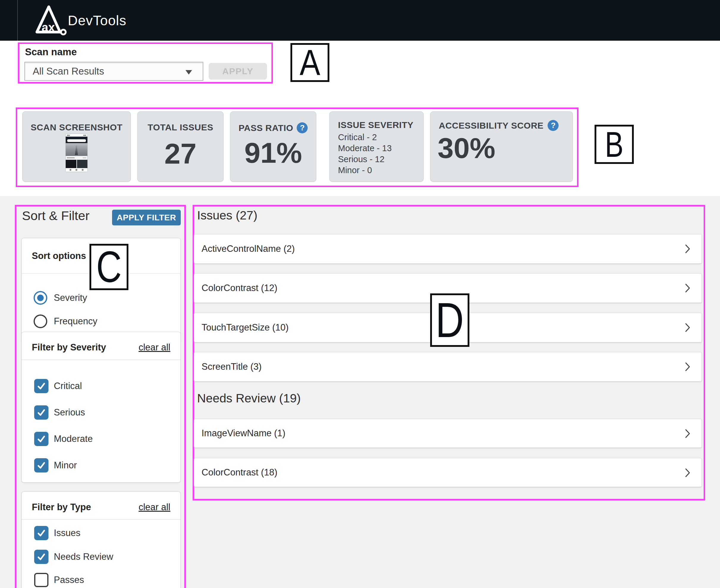  Describe the element at coordinates (377, 147) in the screenshot. I see `issue-severity-card: ISSUE SEVERITY Critical - 2 Moderate - 1…` at that location.